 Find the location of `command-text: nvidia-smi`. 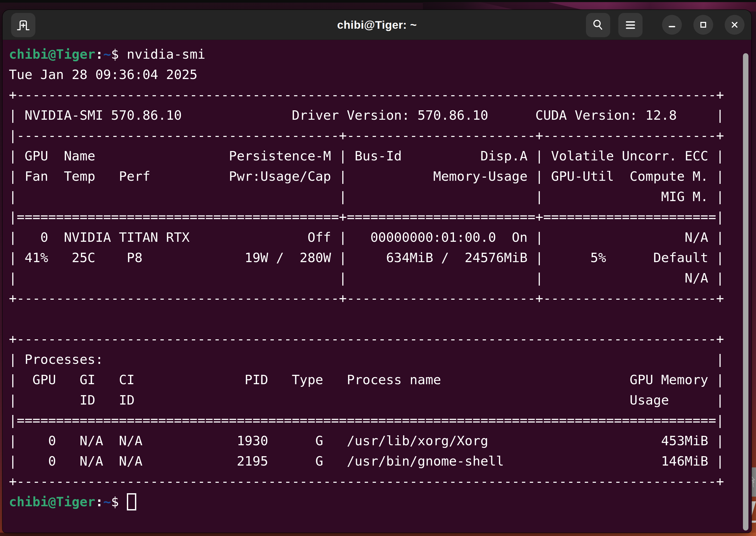

command-text: nvidia-smi is located at coordinates (166, 54).